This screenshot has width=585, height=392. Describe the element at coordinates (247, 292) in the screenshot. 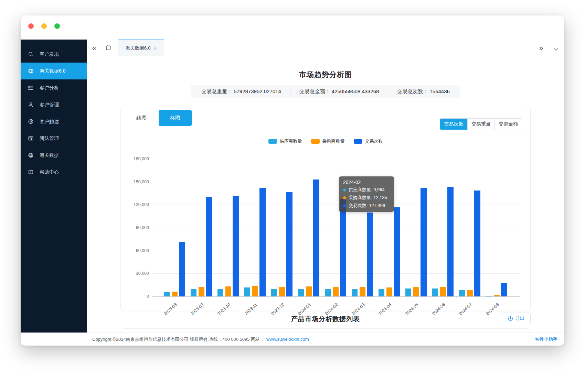

I see `chart-bar-供应商数量-2023-11` at that location.